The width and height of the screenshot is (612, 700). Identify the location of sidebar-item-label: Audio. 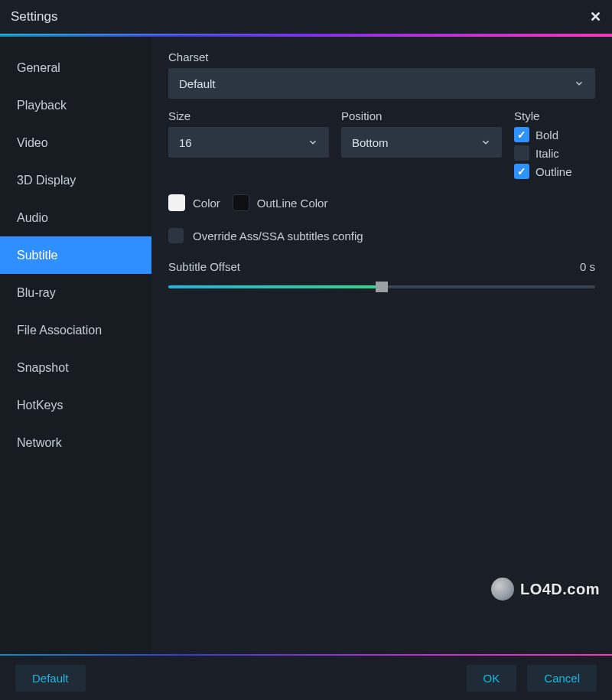
(32, 218).